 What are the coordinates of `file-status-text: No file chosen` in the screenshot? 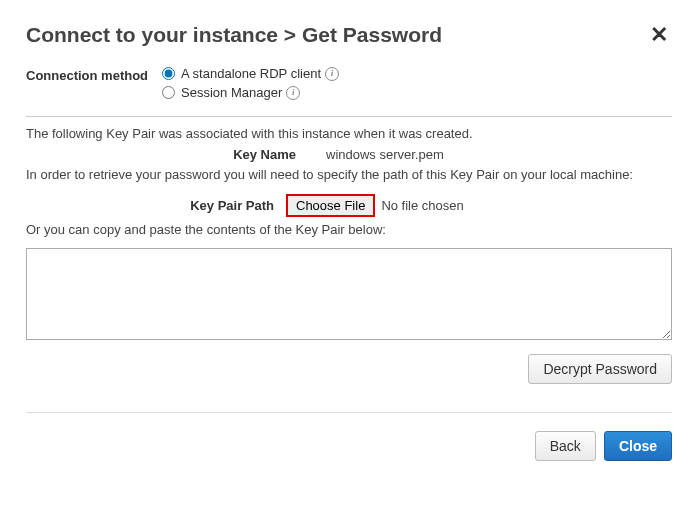 It's located at (422, 206).